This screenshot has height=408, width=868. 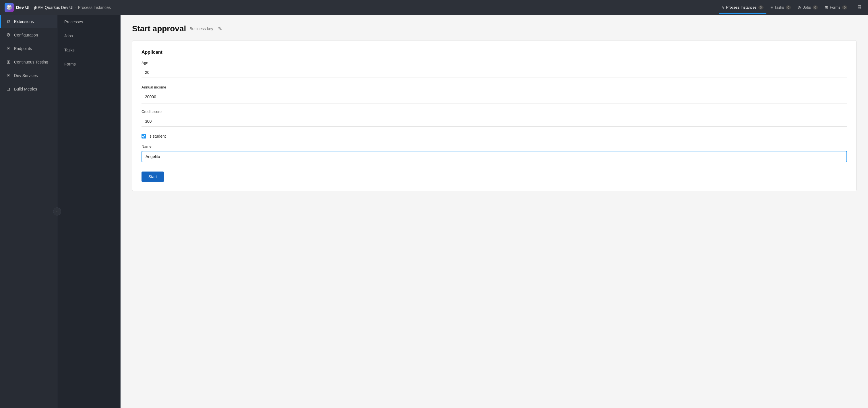 What do you see at coordinates (494, 119) in the screenshot?
I see `credit-score-field: Credit score` at bounding box center [494, 119].